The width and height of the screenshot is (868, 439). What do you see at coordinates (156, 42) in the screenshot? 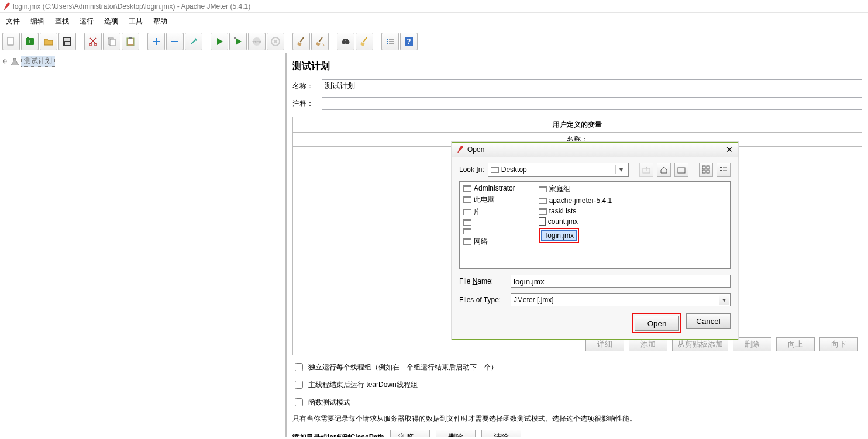
I see `expand-button` at bounding box center [156, 42].